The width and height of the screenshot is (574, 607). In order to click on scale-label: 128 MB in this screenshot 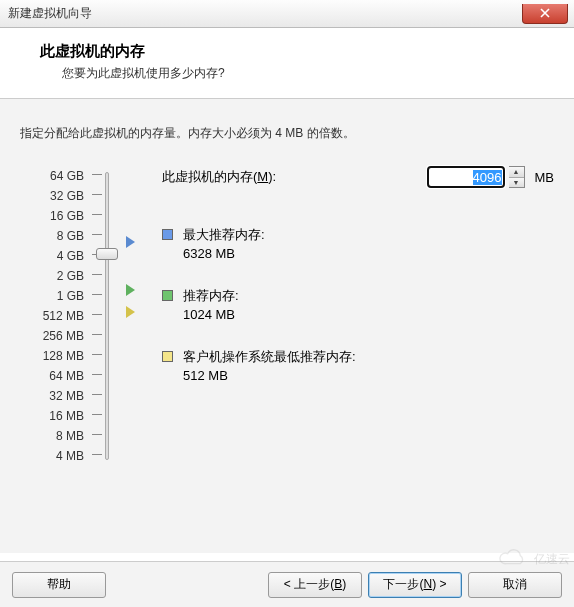, I will do `click(52, 356)`.